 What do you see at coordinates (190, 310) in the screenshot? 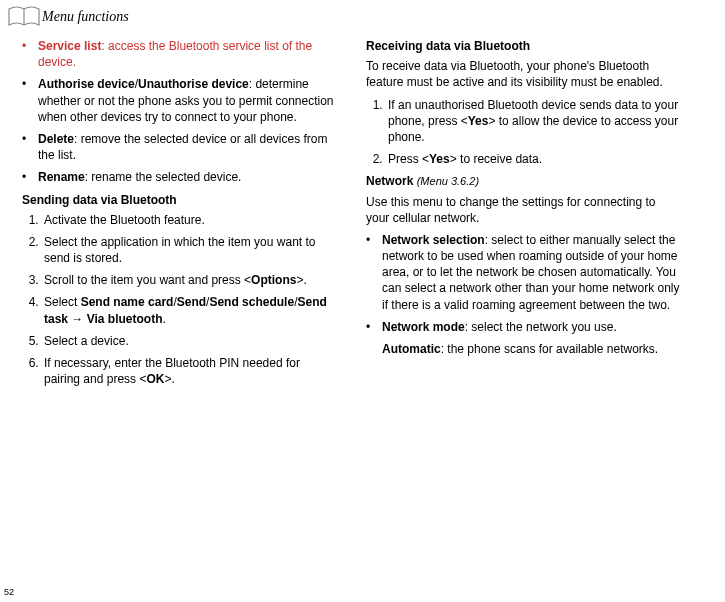
I see `step-4: Select Send name card/Send/Send schedule…` at bounding box center [190, 310].